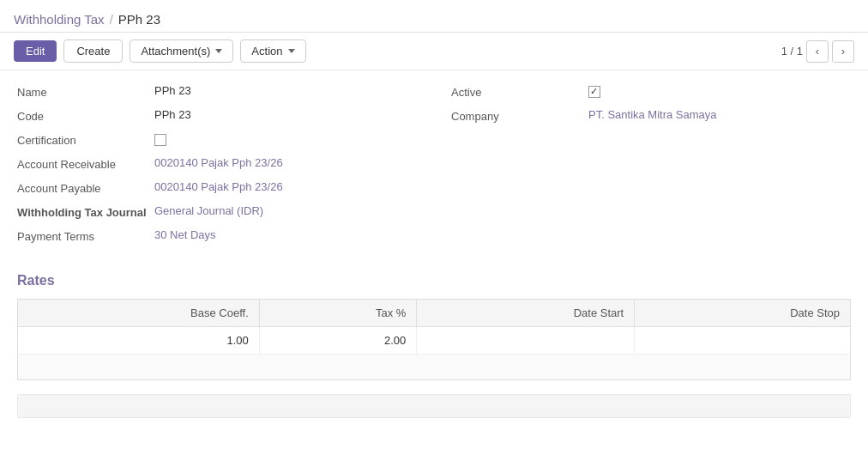 This screenshot has width=868, height=473. Describe the element at coordinates (219, 187) in the screenshot. I see `value-account-payable: 0020140 Pajak Pph 23/26` at that location.